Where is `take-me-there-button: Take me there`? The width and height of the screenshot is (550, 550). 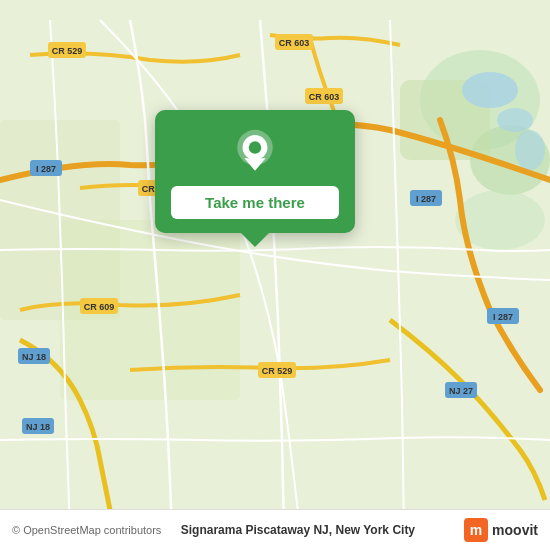
take-me-there-button: Take me there is located at coordinates (255, 202).